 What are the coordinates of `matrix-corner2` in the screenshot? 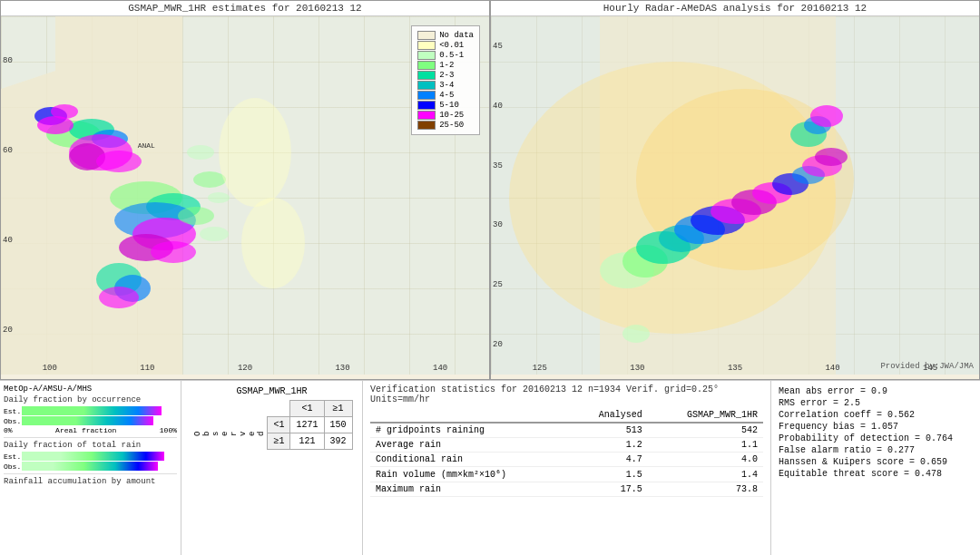 It's located at (279, 409).